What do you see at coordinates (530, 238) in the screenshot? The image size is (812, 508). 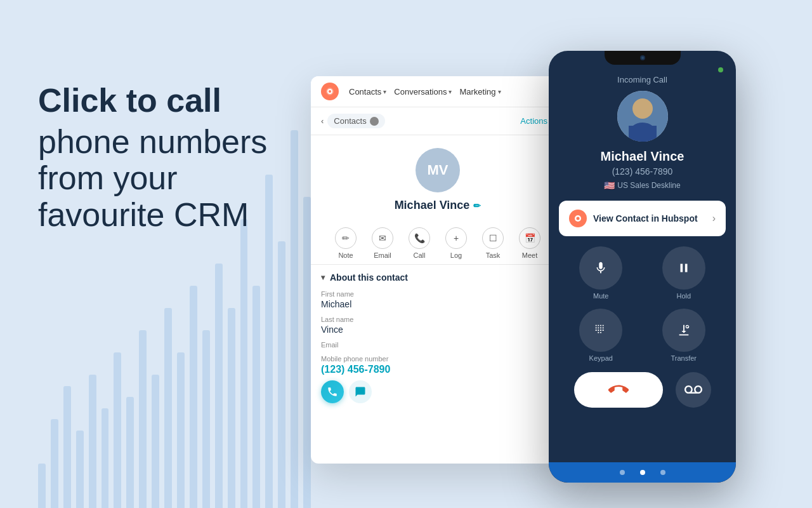 I see `meet-icon: 📅` at bounding box center [530, 238].